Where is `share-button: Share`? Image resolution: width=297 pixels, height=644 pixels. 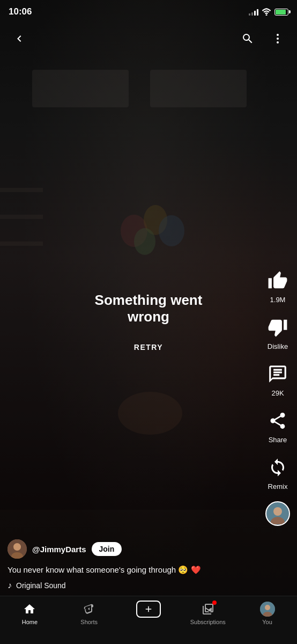
share-button: Share is located at coordinates (278, 426).